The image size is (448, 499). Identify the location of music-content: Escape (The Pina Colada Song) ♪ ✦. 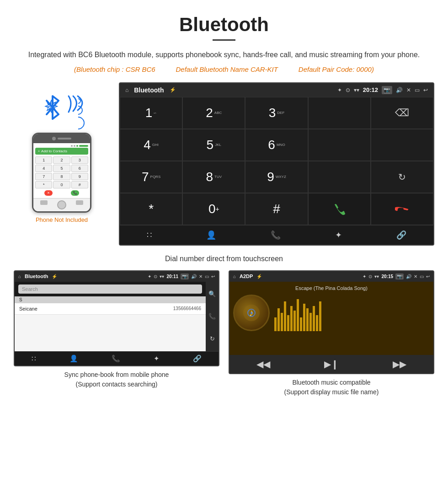
(331, 318).